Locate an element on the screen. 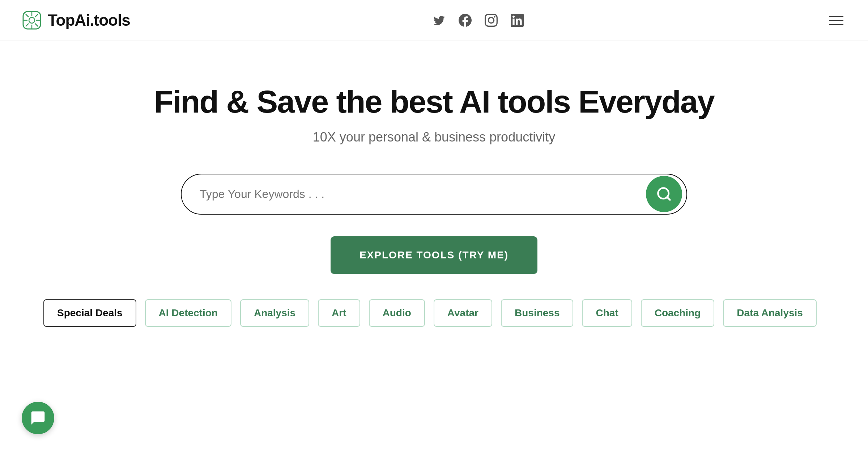  categories-container: Special DealsAI DetectionAnalysisArtAudi… is located at coordinates (434, 313).